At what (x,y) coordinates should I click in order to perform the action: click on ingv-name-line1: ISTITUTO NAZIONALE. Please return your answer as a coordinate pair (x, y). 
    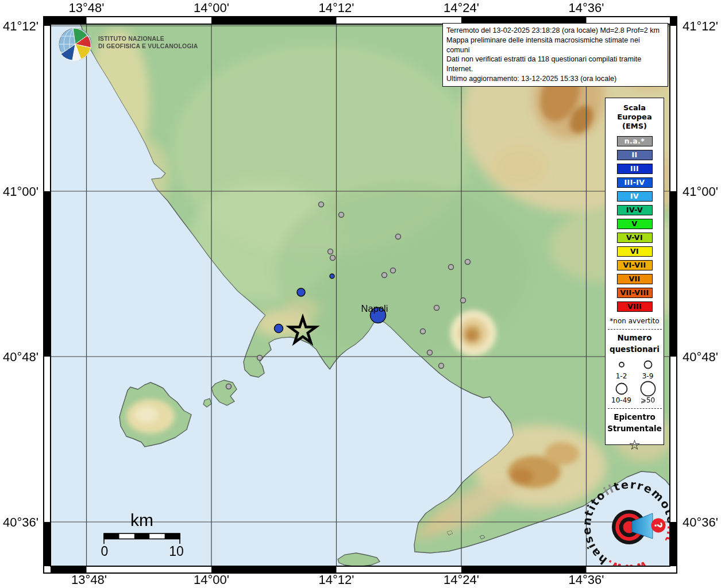
    Looking at the image, I should click on (148, 39).